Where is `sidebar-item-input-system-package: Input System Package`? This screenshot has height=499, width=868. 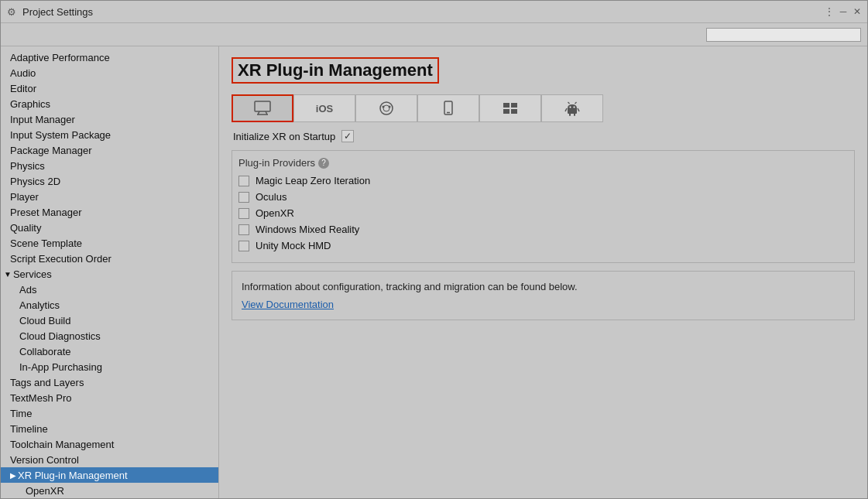
sidebar-item-input-system-package: Input System Package is located at coordinates (110, 135).